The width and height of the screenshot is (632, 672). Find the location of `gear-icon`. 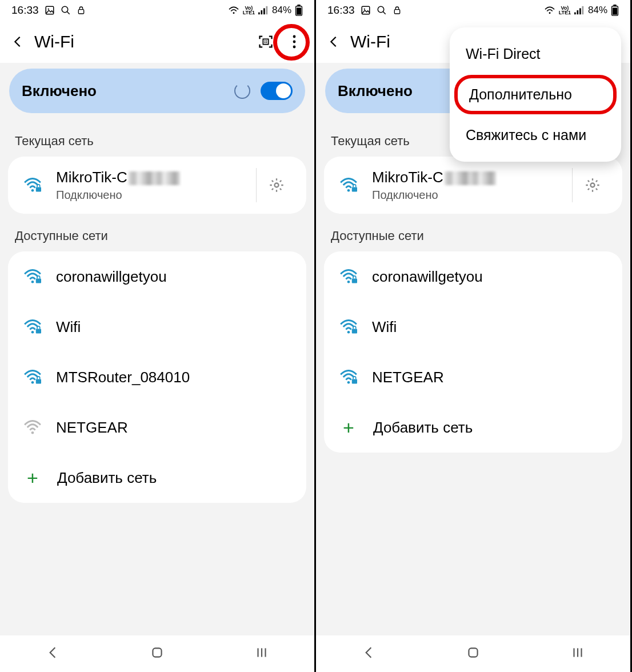

gear-icon is located at coordinates (277, 185).